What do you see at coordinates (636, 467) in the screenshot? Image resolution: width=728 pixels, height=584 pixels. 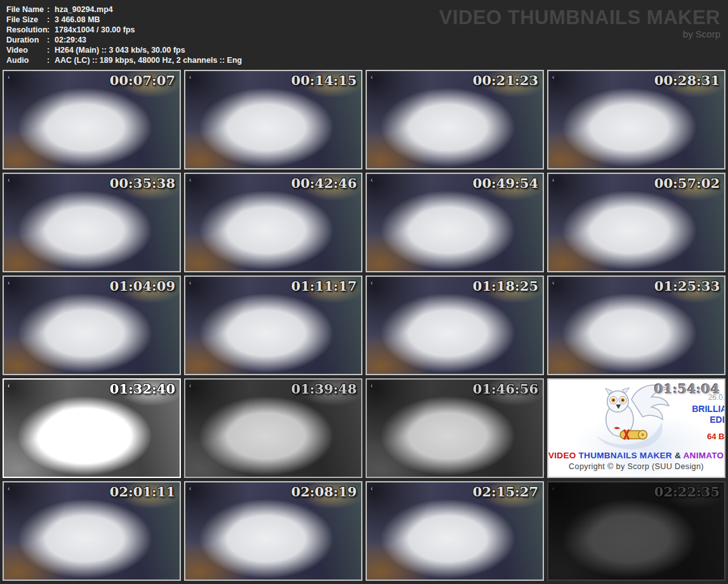 I see `logo-copyright: Copyright © by Scorp (SUU Design)` at bounding box center [636, 467].